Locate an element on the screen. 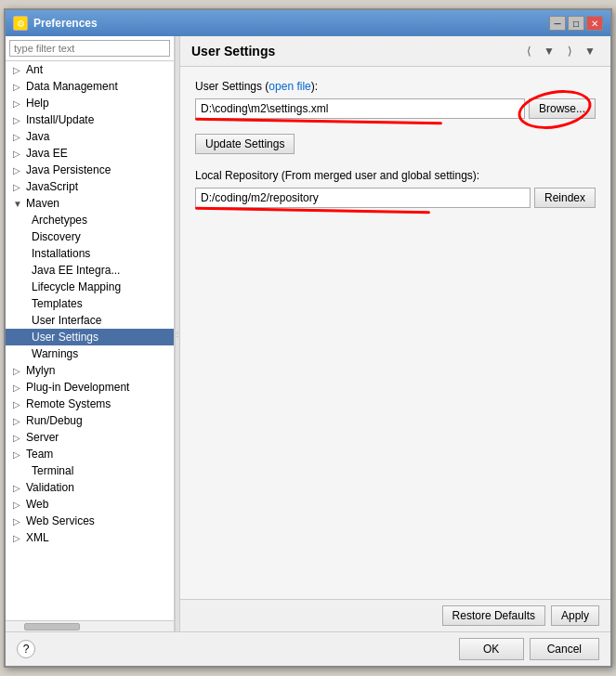  sidebar-item-discovery: Discovery is located at coordinates (89, 237).